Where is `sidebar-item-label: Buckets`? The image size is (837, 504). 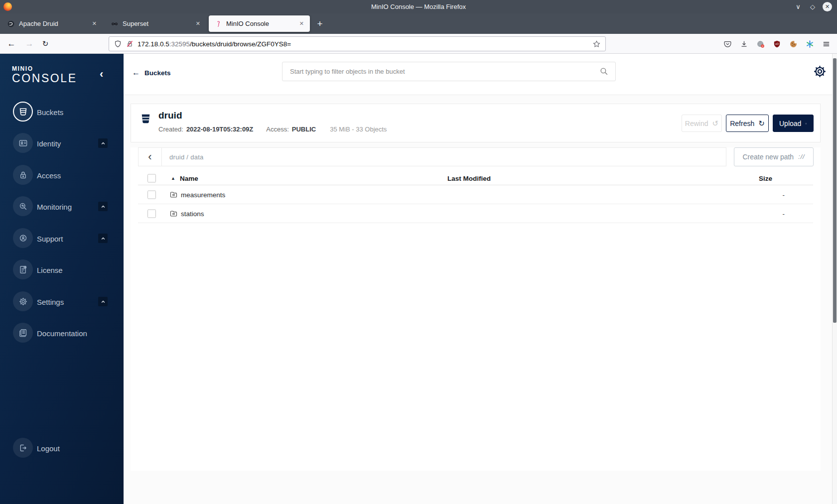 sidebar-item-label: Buckets is located at coordinates (50, 112).